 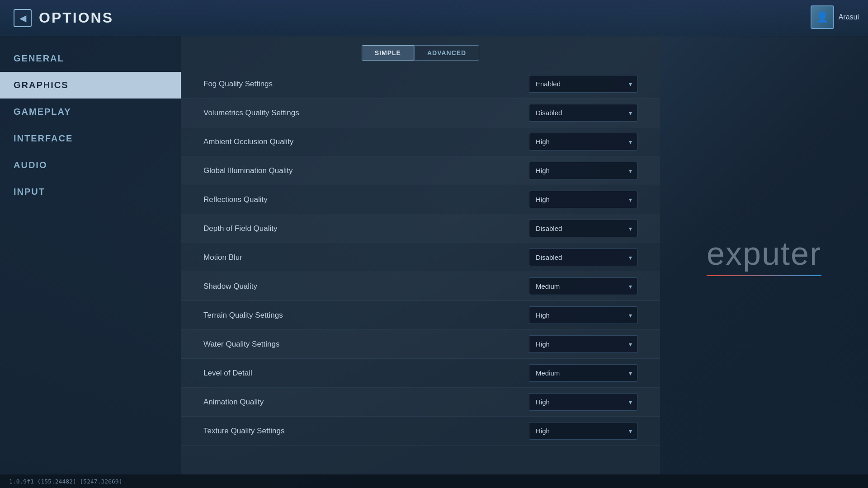 I want to click on select-wrapper-motion-blur: Enabled Disabled Low Medium High, so click(x=583, y=258).